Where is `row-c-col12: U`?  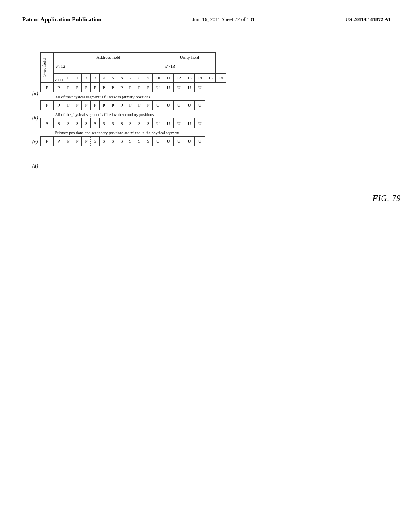 row-c-col12: U is located at coordinates (169, 123).